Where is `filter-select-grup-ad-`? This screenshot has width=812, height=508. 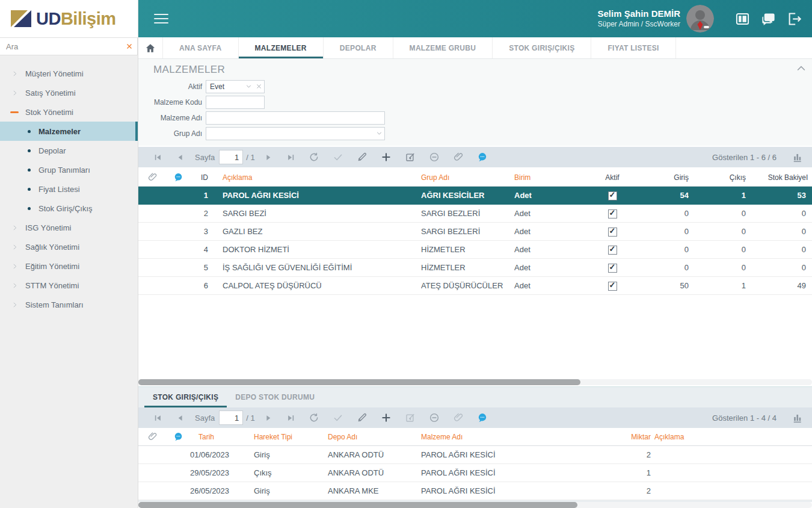
filter-select-grup-ad- is located at coordinates (295, 134).